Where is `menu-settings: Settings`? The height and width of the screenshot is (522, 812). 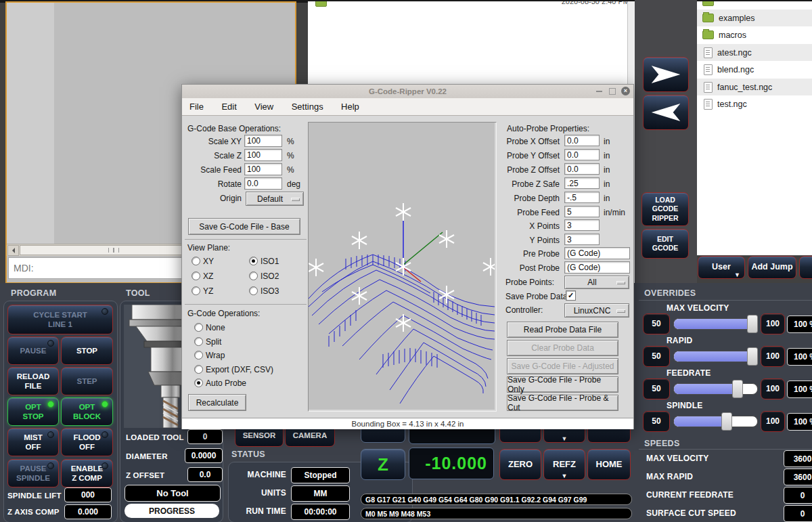 menu-settings: Settings is located at coordinates (307, 105).